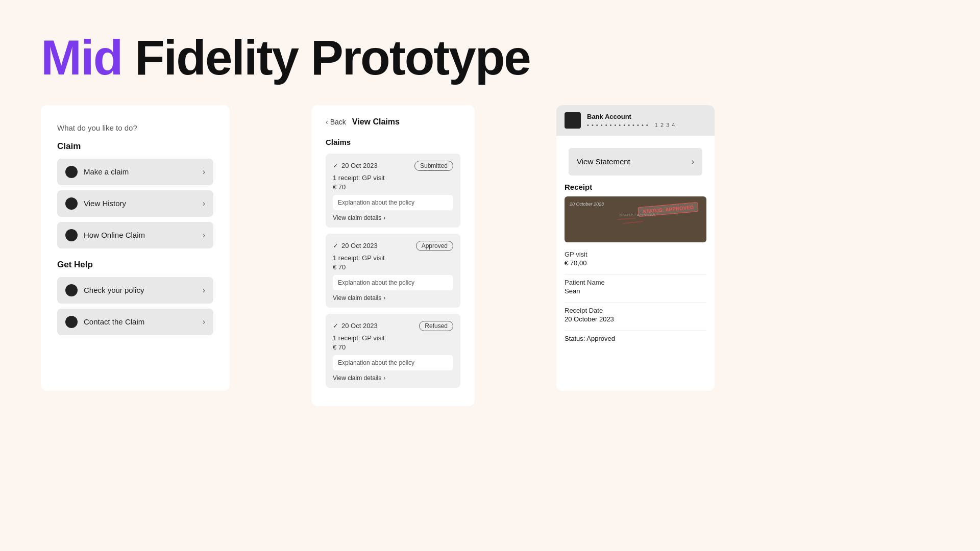 Image resolution: width=980 pixels, height=551 pixels. I want to click on back-chevron-icon: ‹, so click(327, 122).